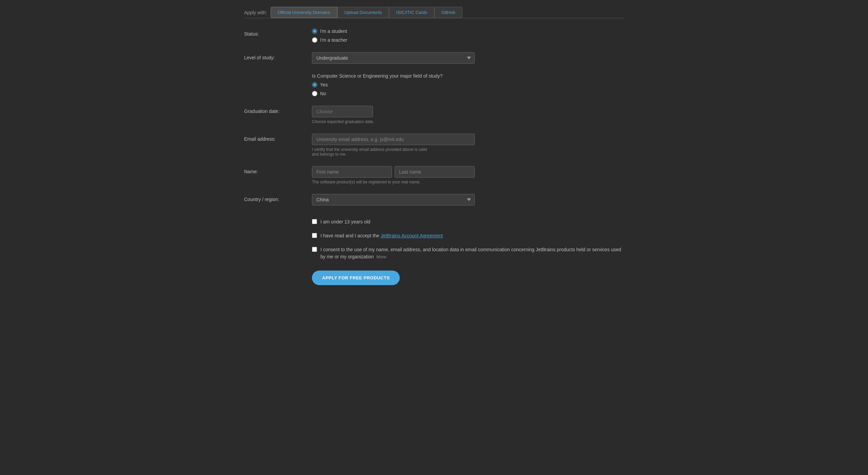 The image size is (868, 475). What do you see at coordinates (315, 235) in the screenshot?
I see `agreement-checkbox` at bounding box center [315, 235].